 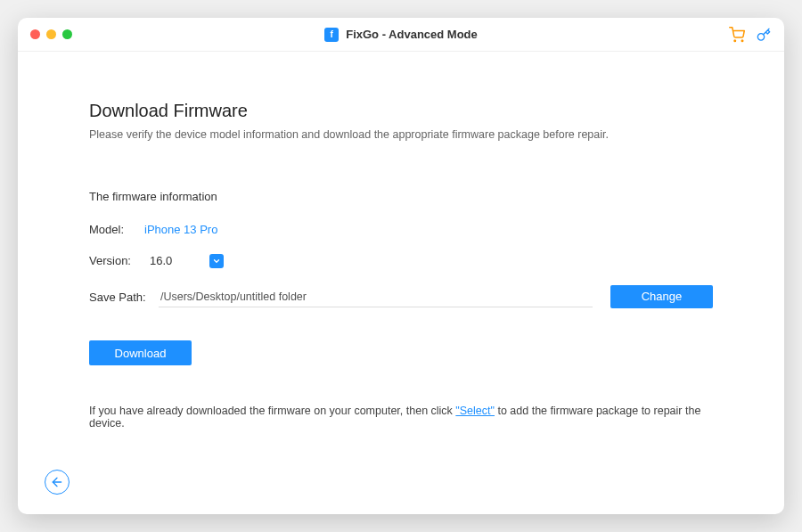 I want to click on maximize-window-button, so click(x=68, y=34).